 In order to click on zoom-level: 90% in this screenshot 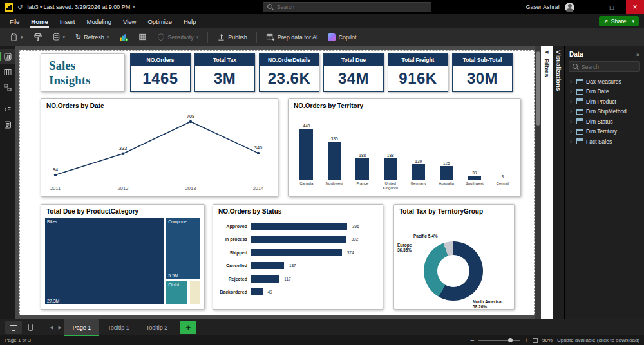, I will do `click(547, 340)`.